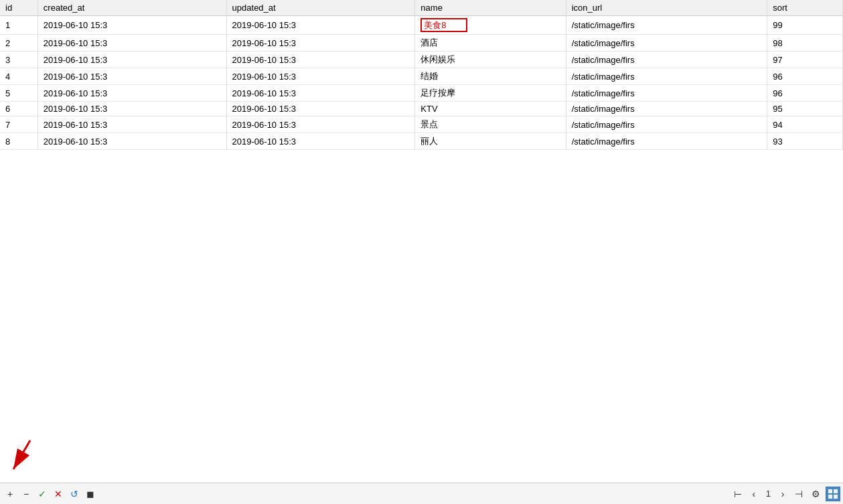 The image size is (843, 504). I want to click on page-number: 1, so click(769, 494).